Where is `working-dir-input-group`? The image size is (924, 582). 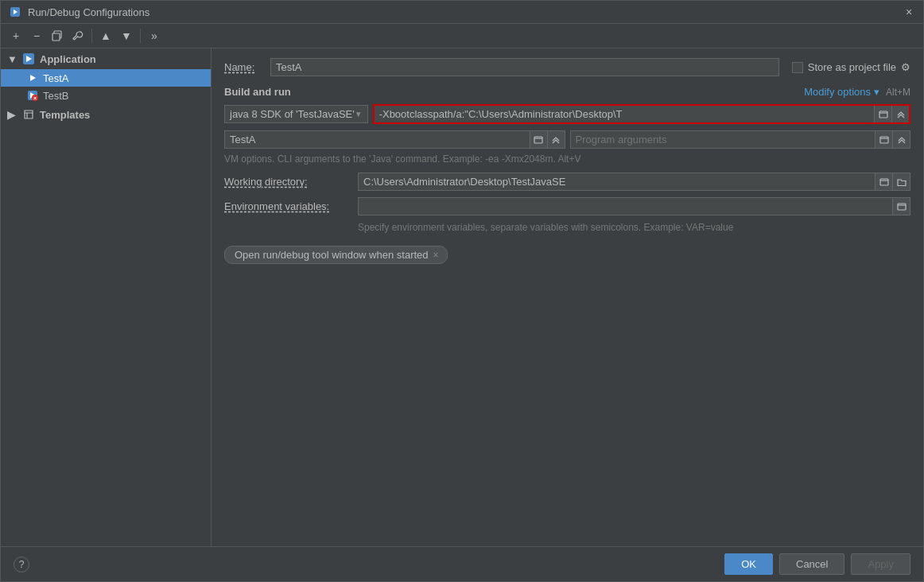 working-dir-input-group is located at coordinates (635, 181).